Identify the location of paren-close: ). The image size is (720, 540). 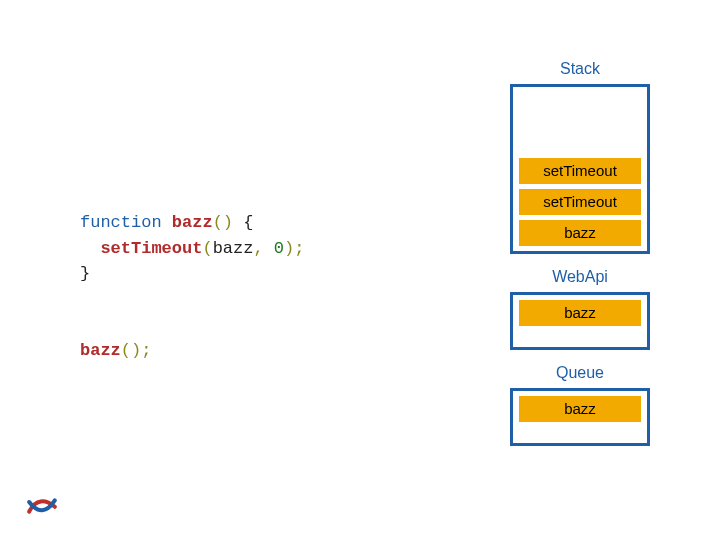
(228, 222).